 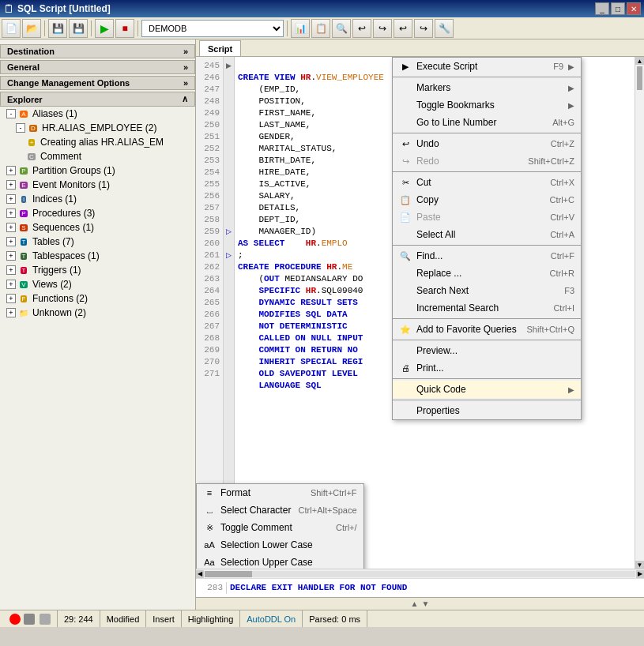 I want to click on save-button: 💾, so click(x=58, y=28).